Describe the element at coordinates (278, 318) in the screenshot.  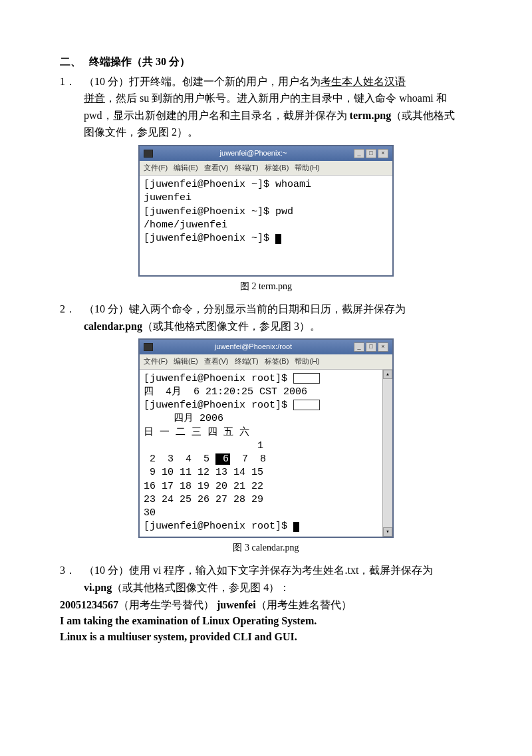
I see `q2-body: （10 分）键入两个命令，分别显示当前的日期和日历，截屏并保存为 calenda…` at that location.